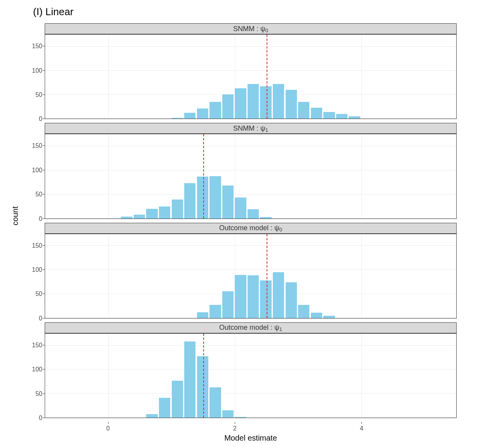  Describe the element at coordinates (251, 438) in the screenshot. I see `x-axis-label: Model estimate` at that location.